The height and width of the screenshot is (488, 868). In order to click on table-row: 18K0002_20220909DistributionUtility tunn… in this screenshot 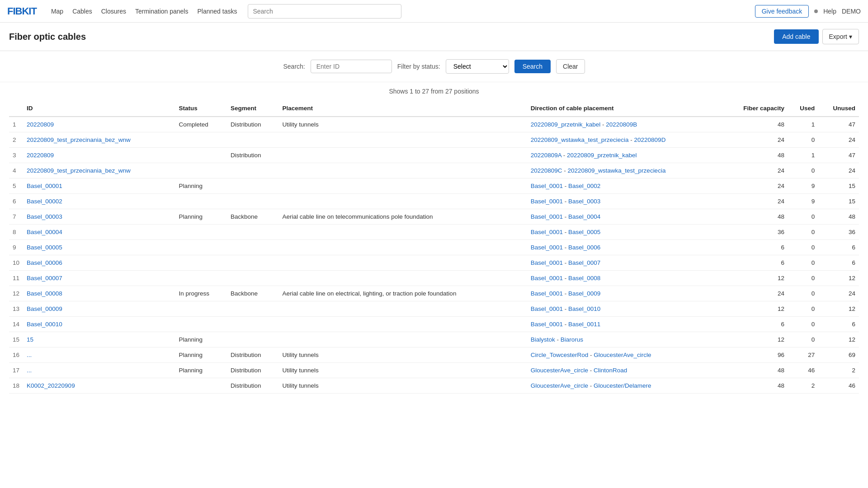, I will do `click(434, 386)`.